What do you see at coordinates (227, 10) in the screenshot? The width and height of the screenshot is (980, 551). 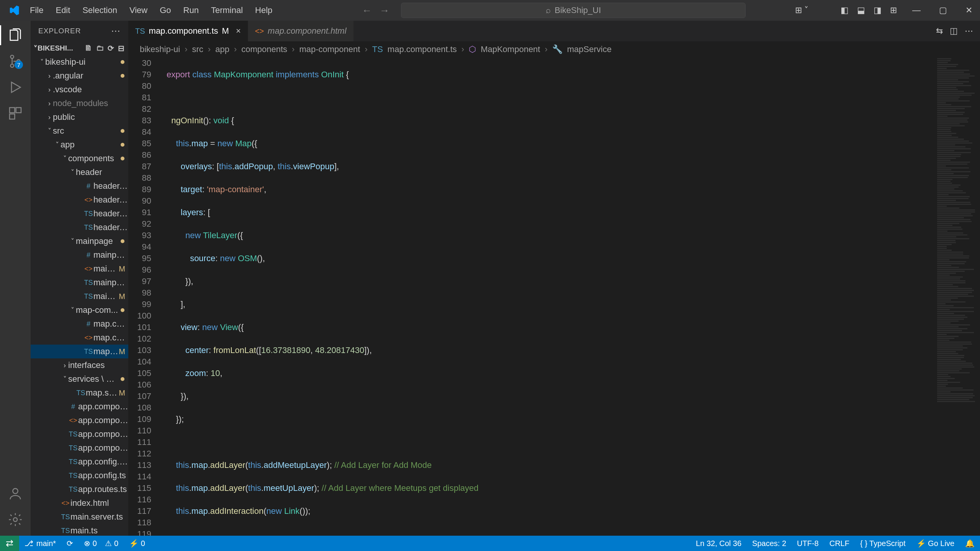 I see `menu-terminal: Terminal` at bounding box center [227, 10].